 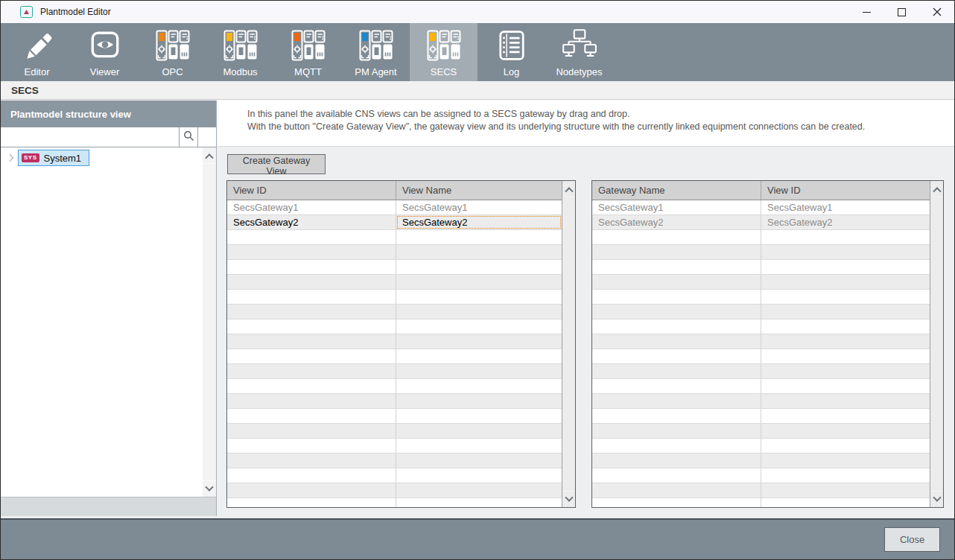 What do you see at coordinates (308, 52) in the screenshot?
I see `toolbar-item-mqtt: MQTT` at bounding box center [308, 52].